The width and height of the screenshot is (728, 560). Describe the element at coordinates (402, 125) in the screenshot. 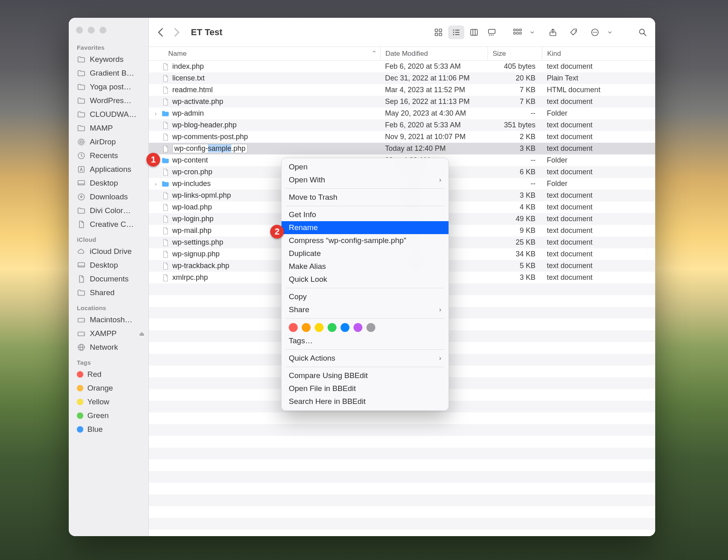

I see `file-row: wp-blog-header.php Feb 6, 2020 at 5:33 A…` at that location.